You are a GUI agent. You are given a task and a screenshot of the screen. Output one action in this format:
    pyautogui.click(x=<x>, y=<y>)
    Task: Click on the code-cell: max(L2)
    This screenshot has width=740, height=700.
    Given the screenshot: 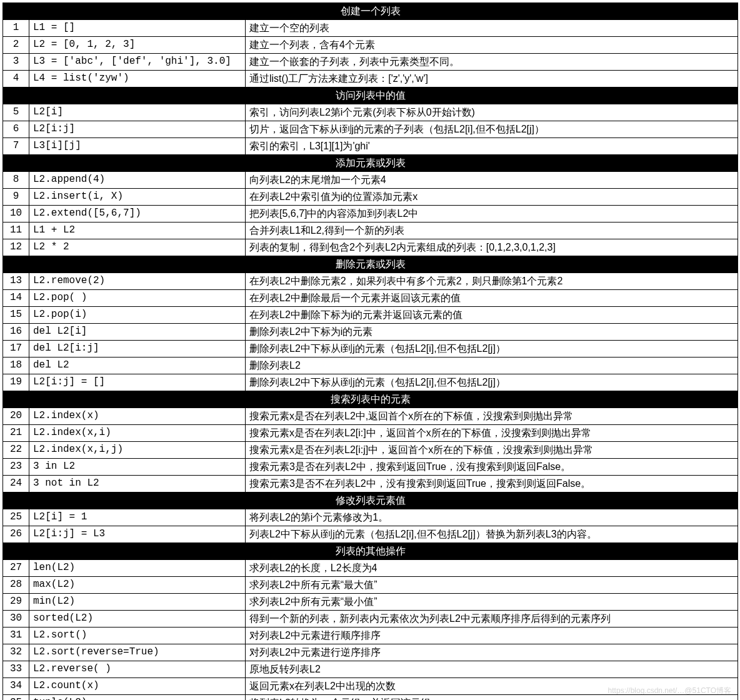 What is the action you would take?
    pyautogui.click(x=138, y=585)
    